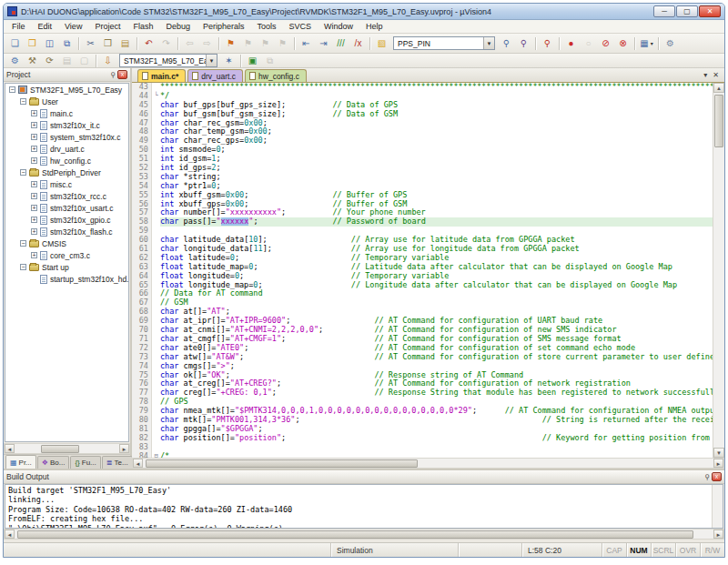 The image size is (728, 565). What do you see at coordinates (49, 60) in the screenshot?
I see `rebuild-all-button: ⟳` at bounding box center [49, 60].